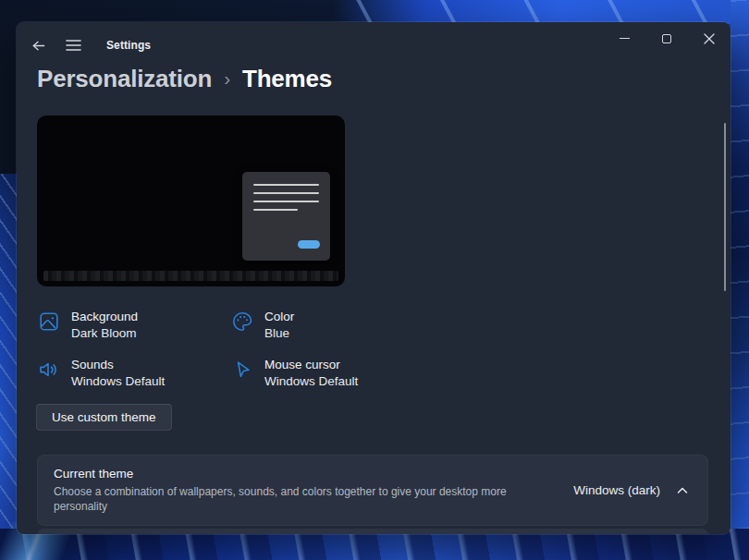 The height and width of the screenshot is (560, 749). I want to click on theme-item-background: Background Dark Bloom, so click(135, 325).